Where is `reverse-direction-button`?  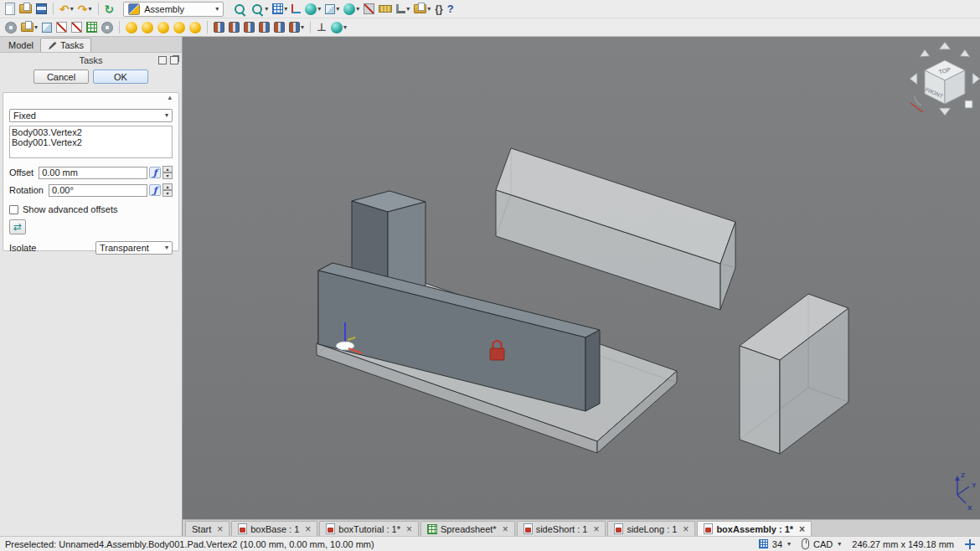 reverse-direction-button is located at coordinates (18, 227).